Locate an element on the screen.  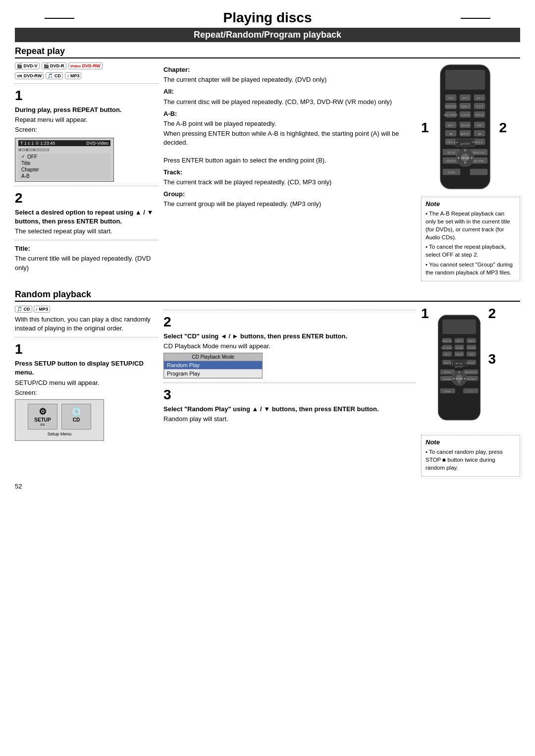
repeat-screen-mockup: T 1 c 1 ① 1:23:45 DVD-Video ⊞⊡⊠⊡⊞⊡⊡⊡⊡ OF… is located at coordinates (64, 160).